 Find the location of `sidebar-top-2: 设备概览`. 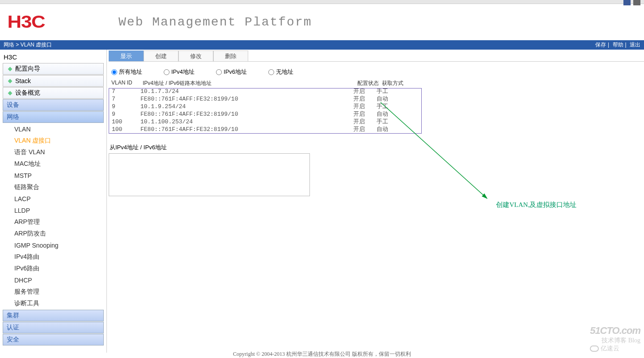

sidebar-top-2: 设备概览 is located at coordinates (53, 93).